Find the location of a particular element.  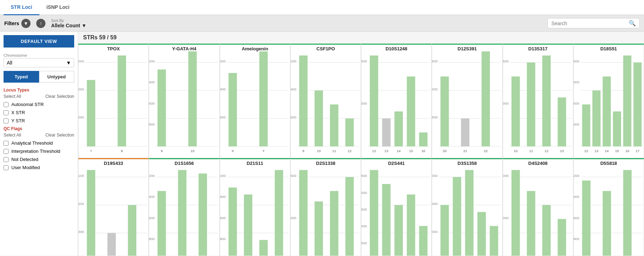

filters-icon: ▼ is located at coordinates (26, 23).